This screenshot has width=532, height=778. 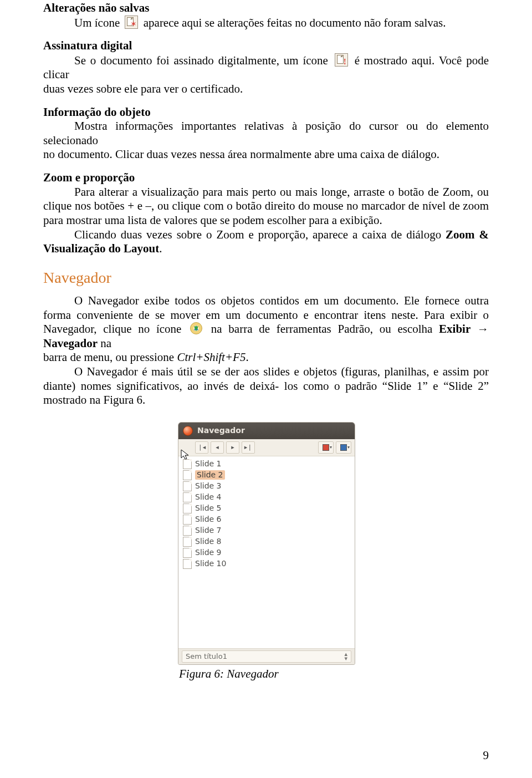 What do you see at coordinates (267, 552) in the screenshot?
I see `slide-list: Slide 1Slide 2Slide 3Slide 4Slide 5Slide…` at bounding box center [267, 552].